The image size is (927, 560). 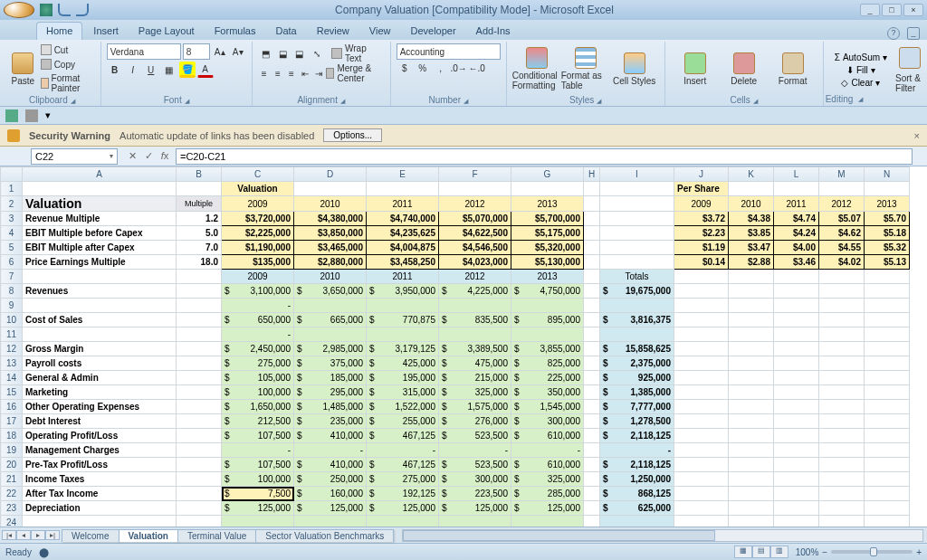 I want to click on ribbon-tab-formulas: Formulas, so click(x=235, y=31).